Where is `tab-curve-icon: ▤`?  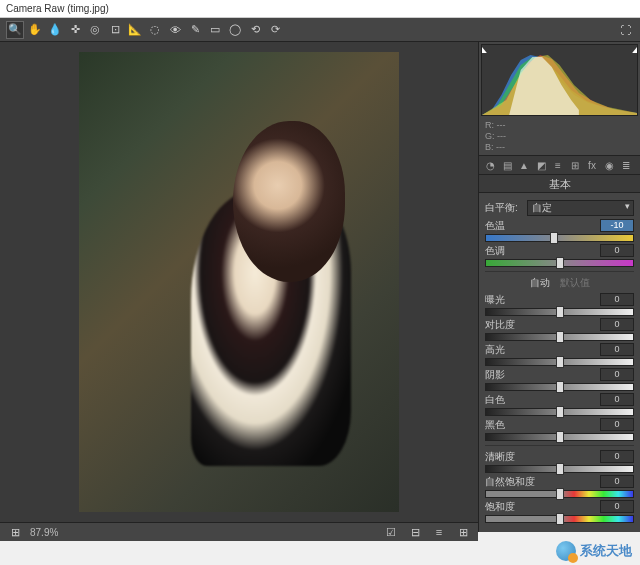 tab-curve-icon: ▤ is located at coordinates (507, 165).